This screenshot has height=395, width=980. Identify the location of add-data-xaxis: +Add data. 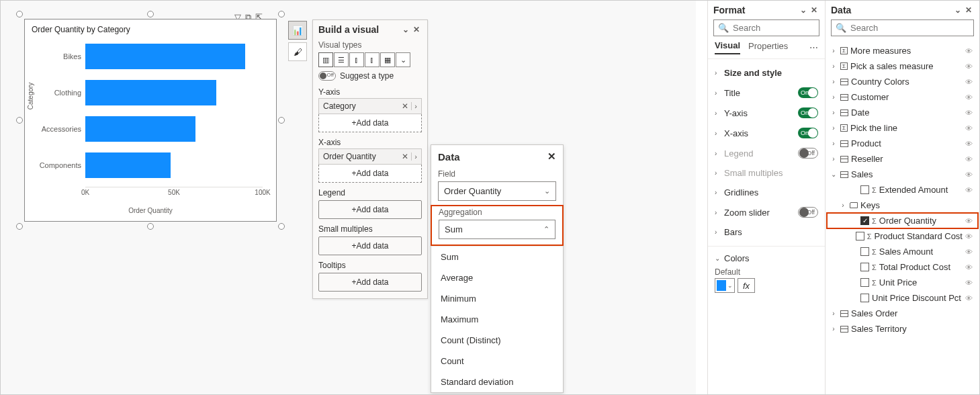
(370, 173).